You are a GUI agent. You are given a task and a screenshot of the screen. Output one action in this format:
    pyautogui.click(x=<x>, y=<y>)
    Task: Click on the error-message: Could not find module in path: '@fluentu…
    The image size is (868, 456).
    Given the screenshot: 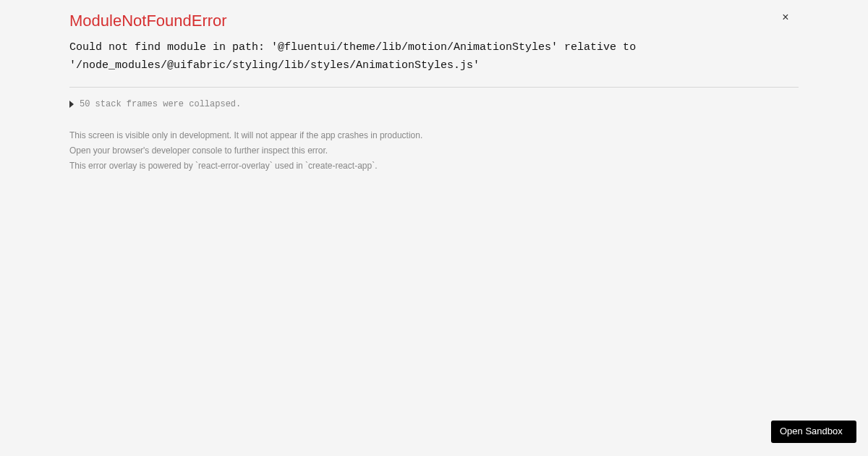 What is the action you would take?
    pyautogui.click(x=434, y=57)
    